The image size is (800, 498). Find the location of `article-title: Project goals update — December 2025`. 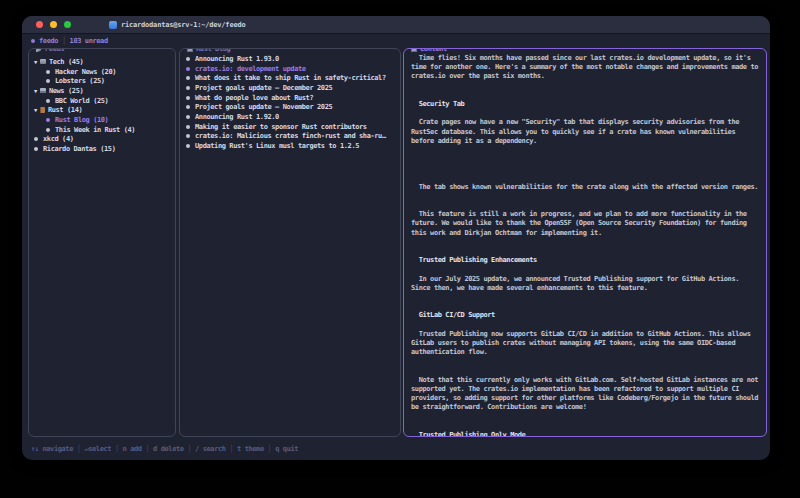

article-title: Project goals update — December 2025 is located at coordinates (264, 88).